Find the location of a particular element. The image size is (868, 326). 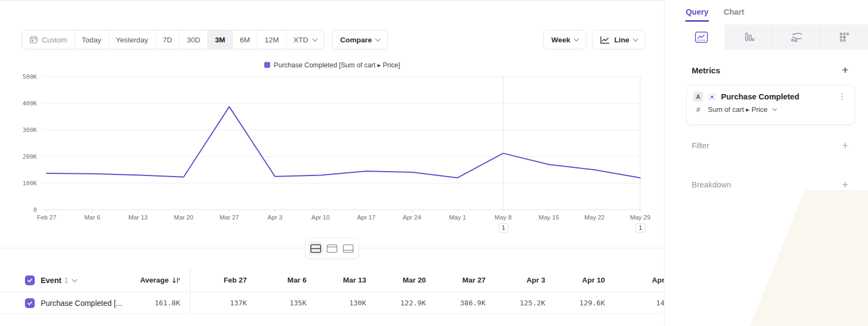

svg-text: Mar 20 is located at coordinates (184, 217).